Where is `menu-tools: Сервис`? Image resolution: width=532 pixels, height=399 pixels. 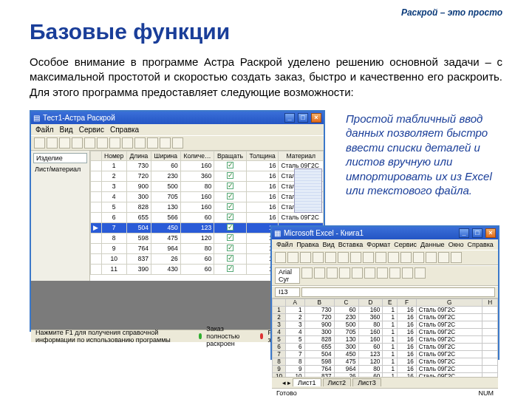
menu-tools: Сервис is located at coordinates (405, 245).